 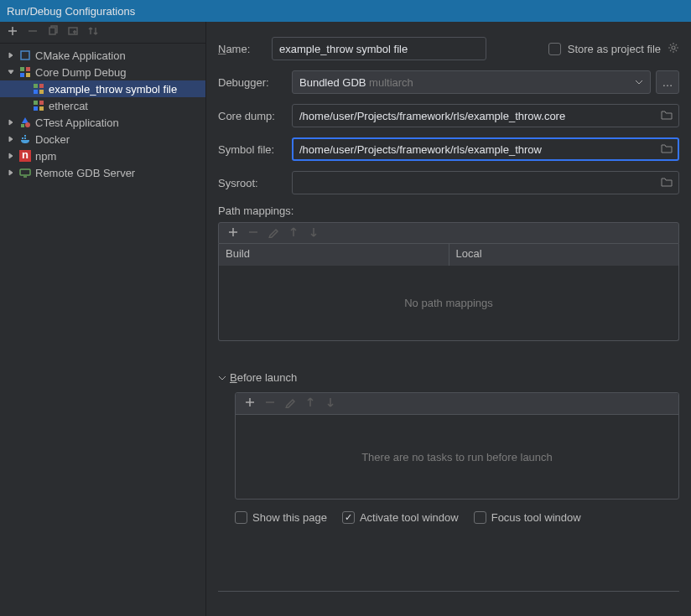 I want to click on debugger-value: Bundled GDB, so click(x=333, y=82).